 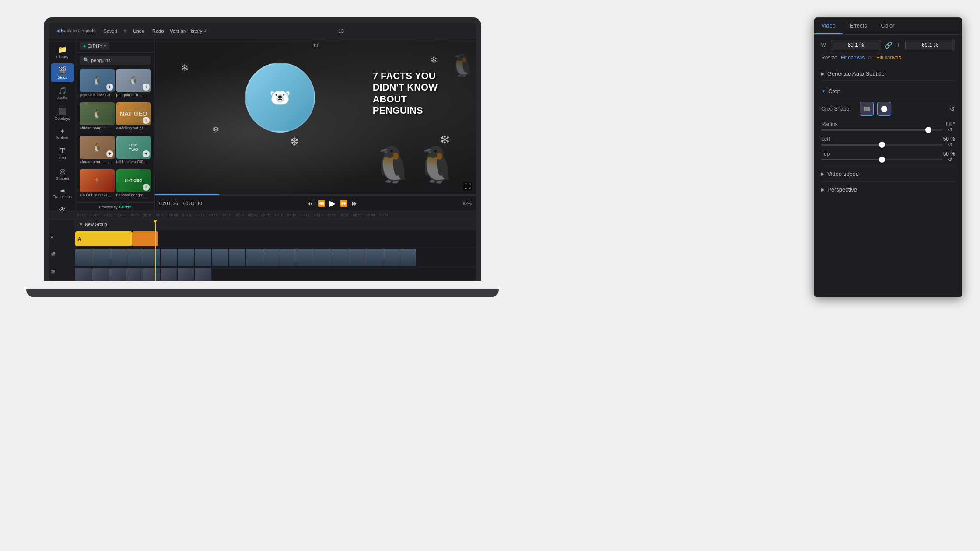 What do you see at coordinates (888, 26) in the screenshot?
I see `tab-color: Color` at bounding box center [888, 26].